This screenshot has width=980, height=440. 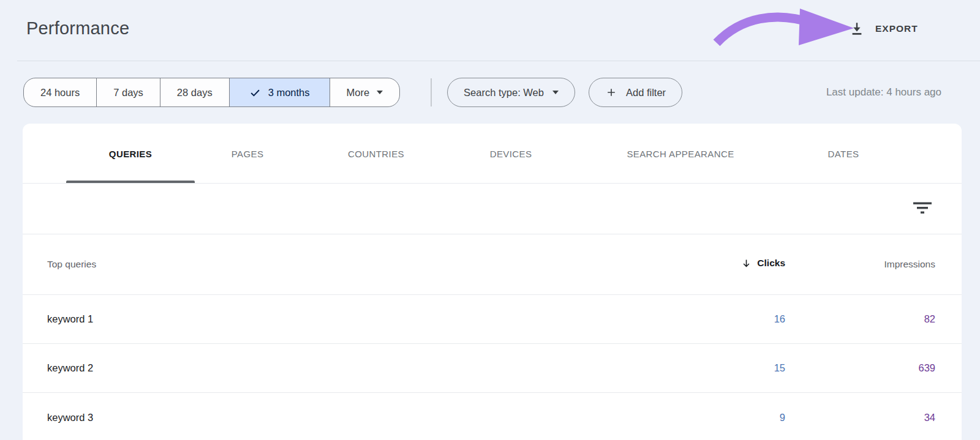 I want to click on date-range-24-hours: 24 hours, so click(x=60, y=92).